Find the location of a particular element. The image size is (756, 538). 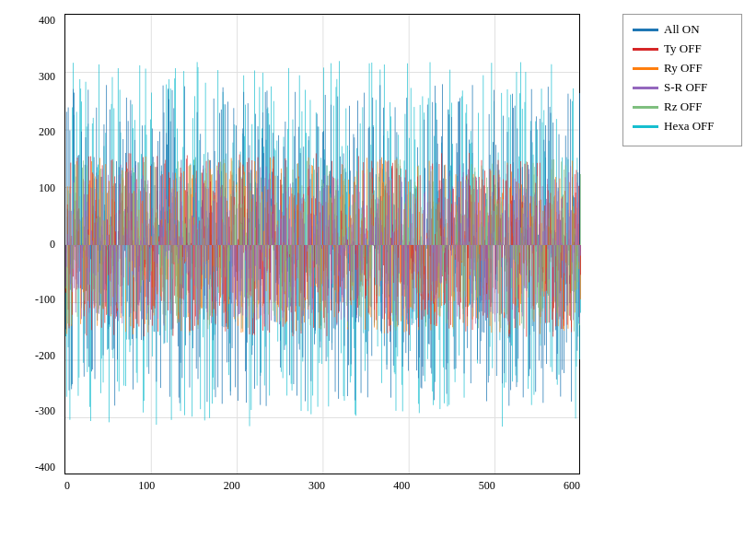

legend-item-sr-off: S-R OFF is located at coordinates (682, 88).